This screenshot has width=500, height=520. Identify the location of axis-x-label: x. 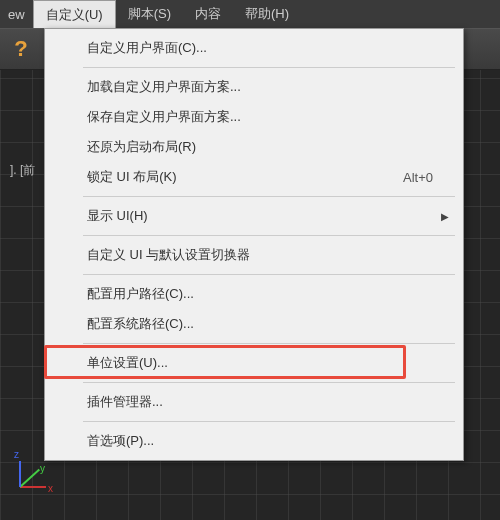
(50, 488).